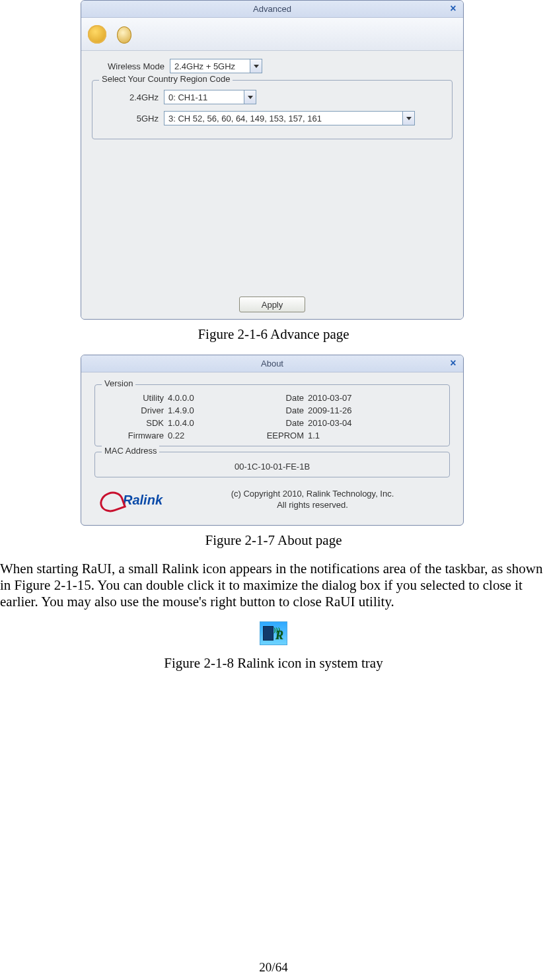 The image size is (547, 980). I want to click on wireless-mode-label: Wireless Mode, so click(128, 66).